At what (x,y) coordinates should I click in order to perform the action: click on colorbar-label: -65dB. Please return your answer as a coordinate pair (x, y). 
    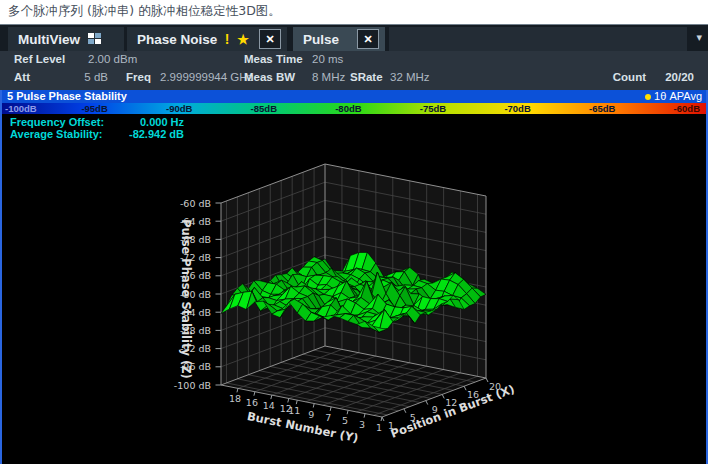
    Looking at the image, I should click on (602, 108).